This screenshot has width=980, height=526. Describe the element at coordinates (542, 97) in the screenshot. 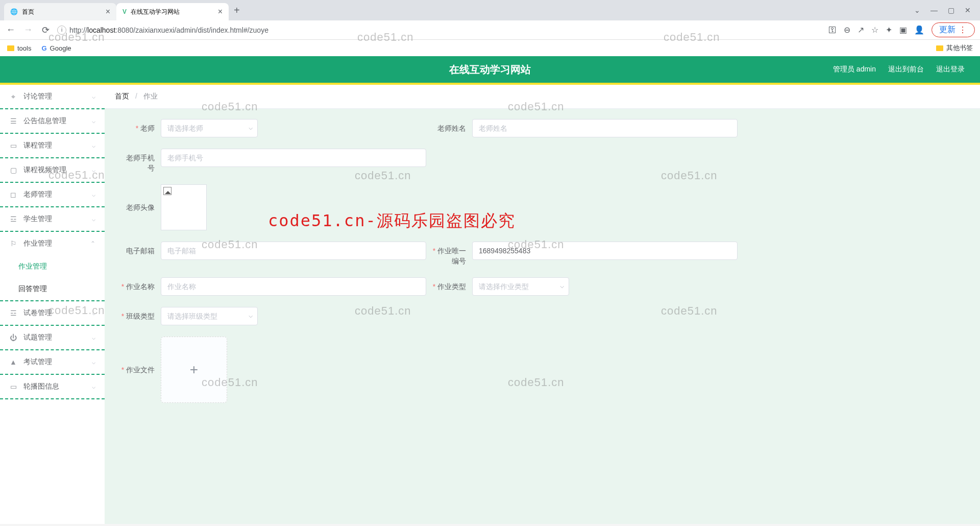

I see `breadcrumb: 首页 / 作业` at that location.